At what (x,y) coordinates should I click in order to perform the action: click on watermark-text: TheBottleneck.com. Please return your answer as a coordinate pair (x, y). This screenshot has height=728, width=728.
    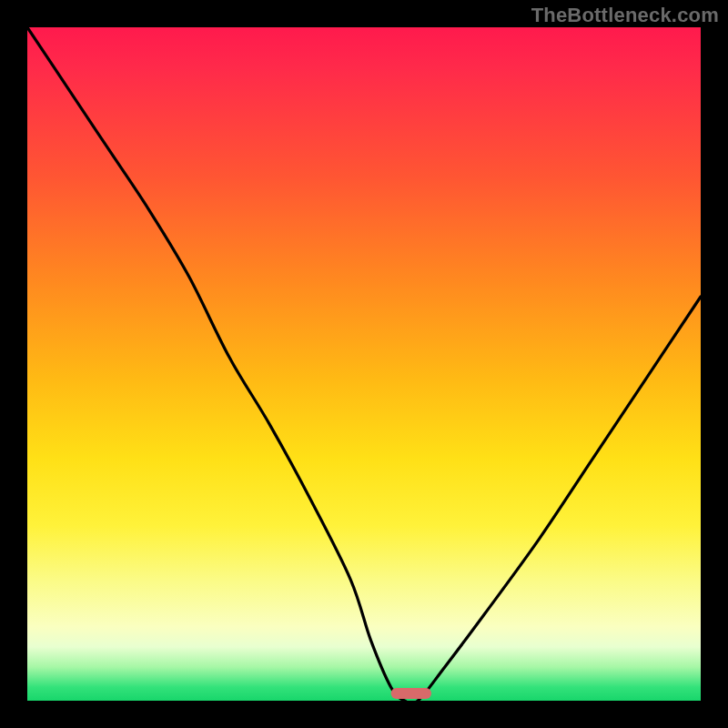
    Looking at the image, I should click on (625, 15).